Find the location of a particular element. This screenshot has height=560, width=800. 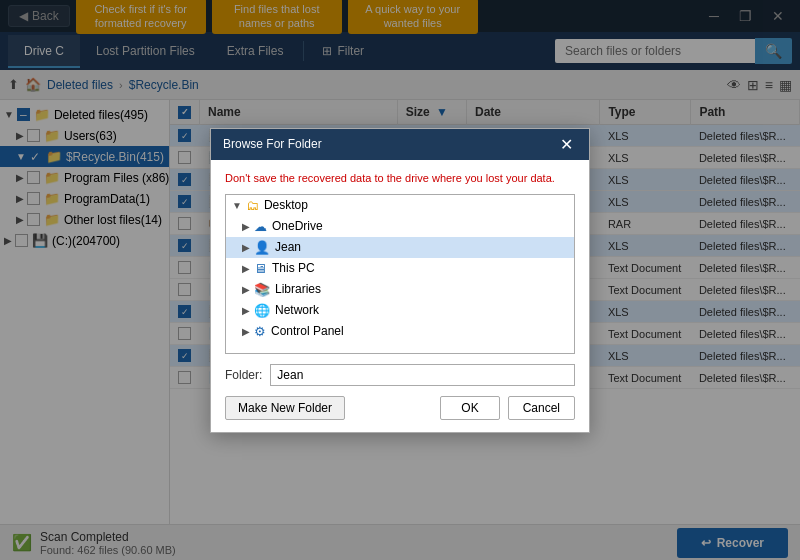

ftree-label: This PC is located at coordinates (294, 268).